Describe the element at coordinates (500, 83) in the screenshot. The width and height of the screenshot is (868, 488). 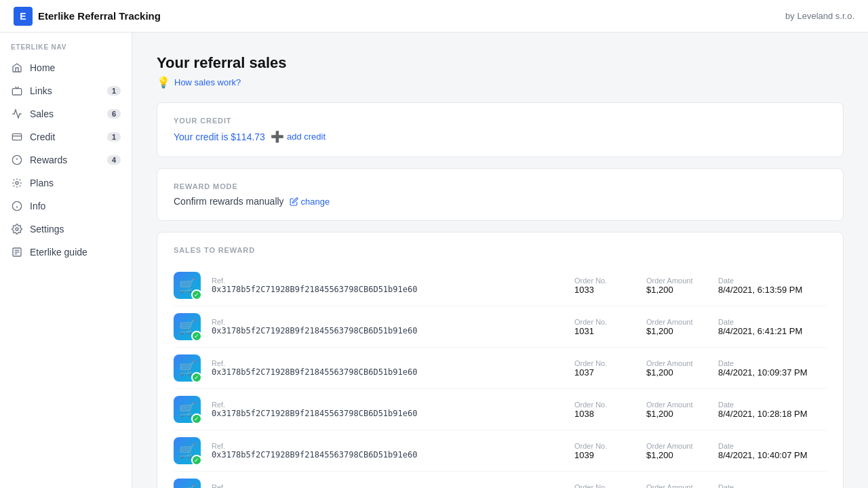
I see `page-subtitle: 💡 How sales work?` at that location.